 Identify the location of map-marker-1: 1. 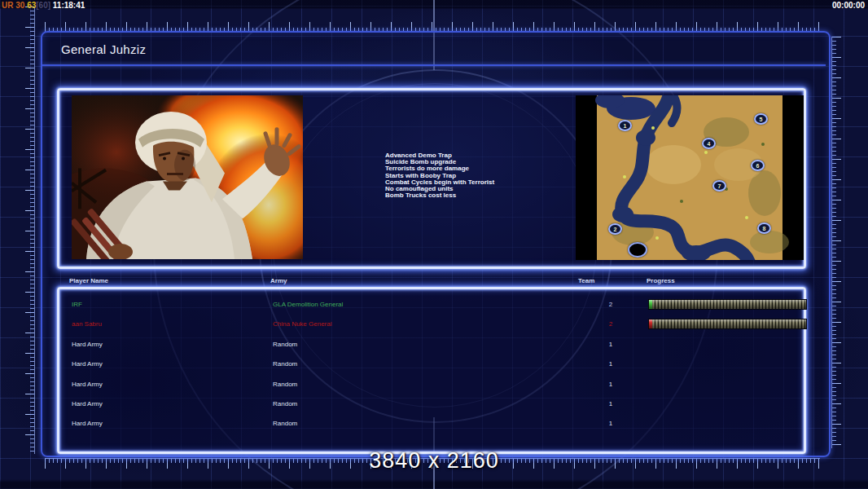
(625, 126).